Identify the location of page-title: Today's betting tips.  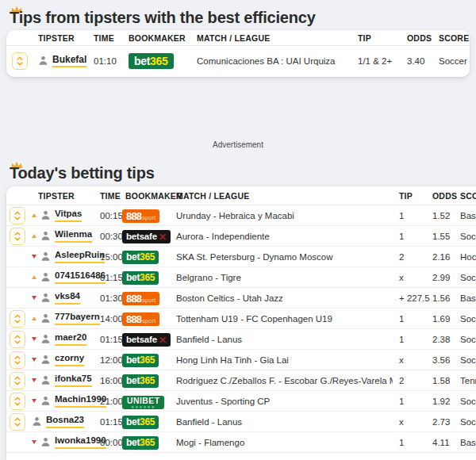
(83, 173).